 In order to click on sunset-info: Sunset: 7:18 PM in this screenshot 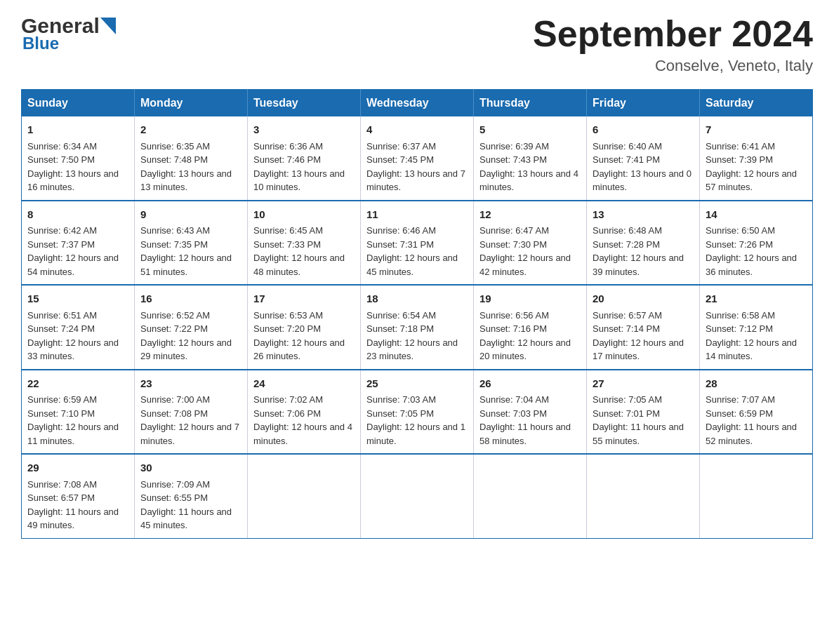, I will do `click(417, 329)`.